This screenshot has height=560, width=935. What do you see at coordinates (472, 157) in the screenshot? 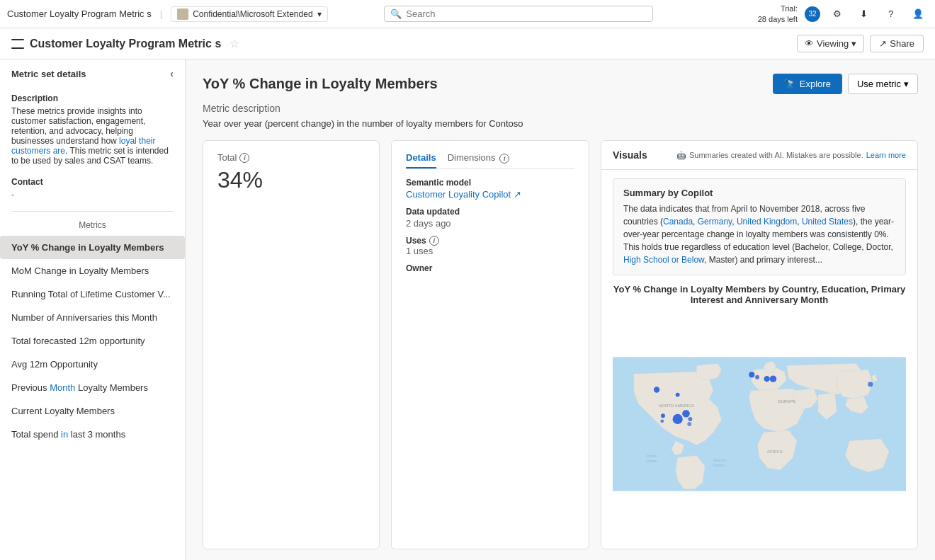
I see `dimensions-tab-label: Dimensions` at bounding box center [472, 157].